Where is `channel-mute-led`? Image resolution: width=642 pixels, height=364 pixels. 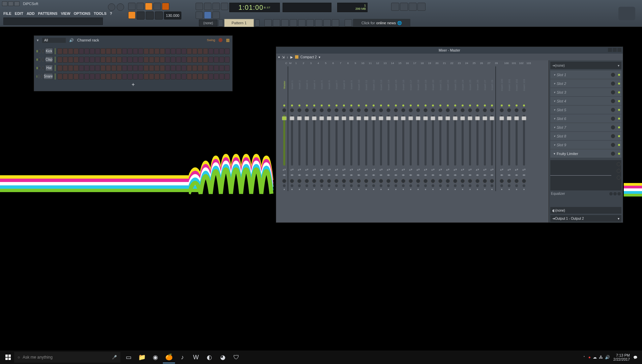
channel-mute-led is located at coordinates (37, 77).